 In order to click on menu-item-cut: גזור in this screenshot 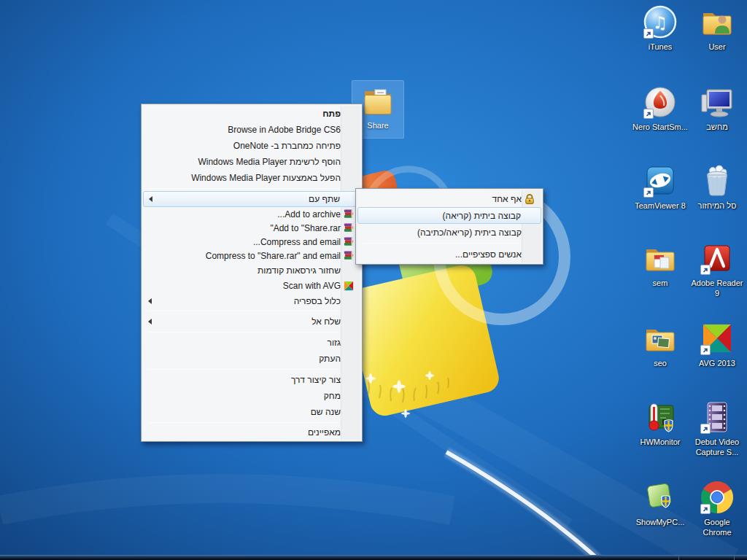, I will do `click(252, 343)`.